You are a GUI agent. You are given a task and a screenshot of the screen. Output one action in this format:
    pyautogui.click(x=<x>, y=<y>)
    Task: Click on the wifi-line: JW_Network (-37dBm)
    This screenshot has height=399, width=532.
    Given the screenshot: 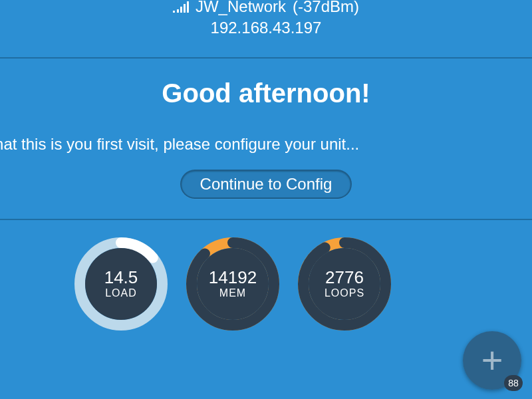 What is the action you would take?
    pyautogui.click(x=266, y=8)
    